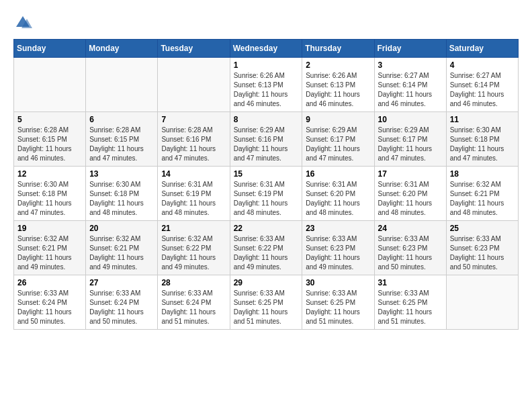 This screenshot has height=411, width=532. Describe the element at coordinates (339, 193) in the screenshot. I see `day-cell: 16Sunrise: 6:31 AMSunset: 6:20 PMDayligh…` at that location.